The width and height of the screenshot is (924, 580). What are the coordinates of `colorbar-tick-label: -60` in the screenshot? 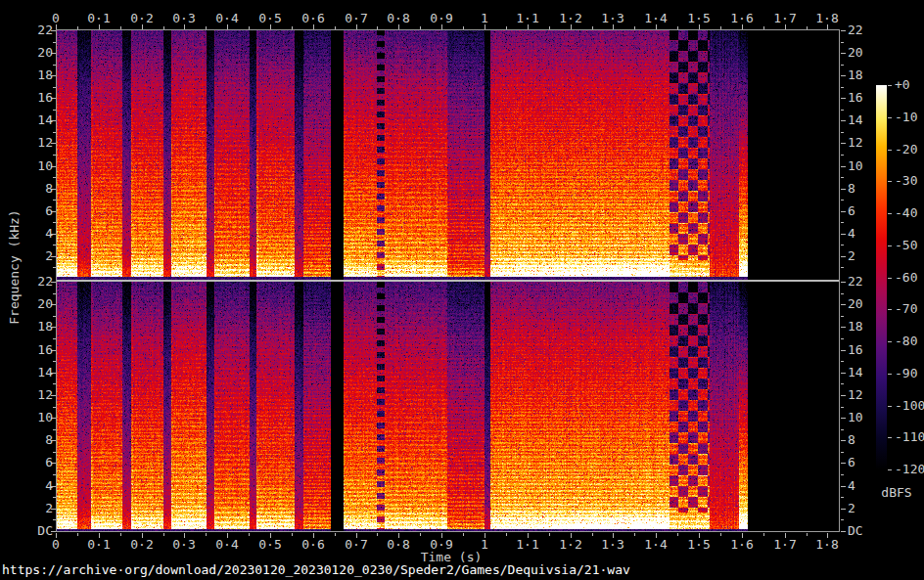 It's located at (909, 278).